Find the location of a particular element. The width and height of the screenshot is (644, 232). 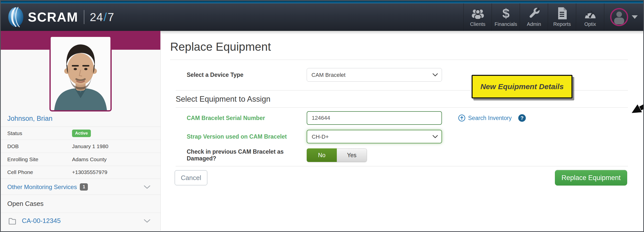

action-buttons: Cancel Replace Equipment is located at coordinates (394, 178).